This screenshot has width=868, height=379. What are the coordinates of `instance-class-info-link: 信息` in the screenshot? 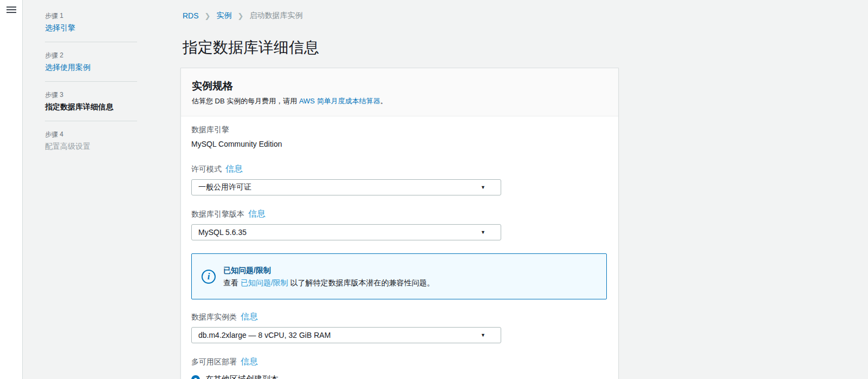 It's located at (249, 317).